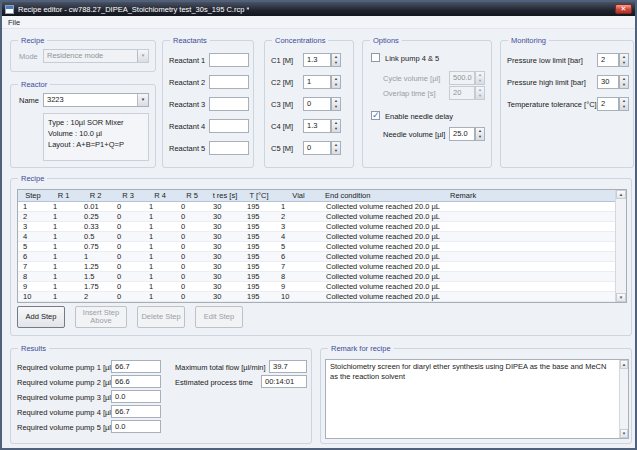 The width and height of the screenshot is (637, 450). Describe the element at coordinates (229, 104) in the screenshot. I see `reactant-3-input` at that location.